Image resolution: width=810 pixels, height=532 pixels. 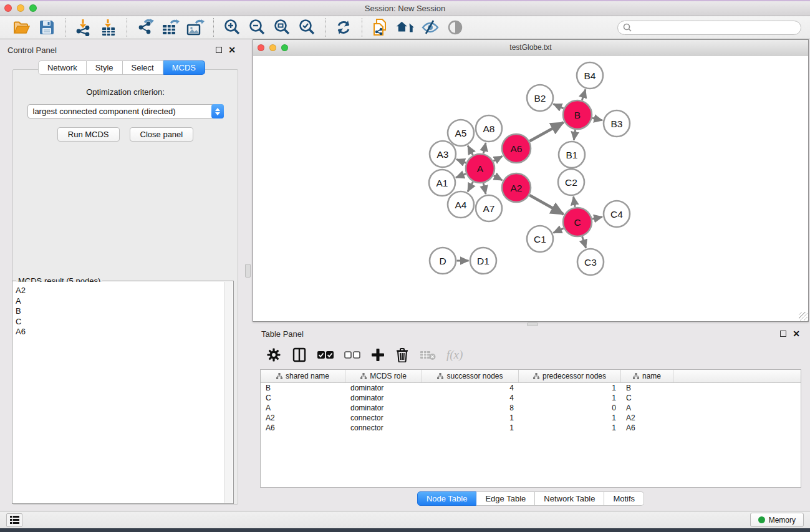 What do you see at coordinates (470, 408) in the screenshot?
I see `table-cell: 8` at bounding box center [470, 408].